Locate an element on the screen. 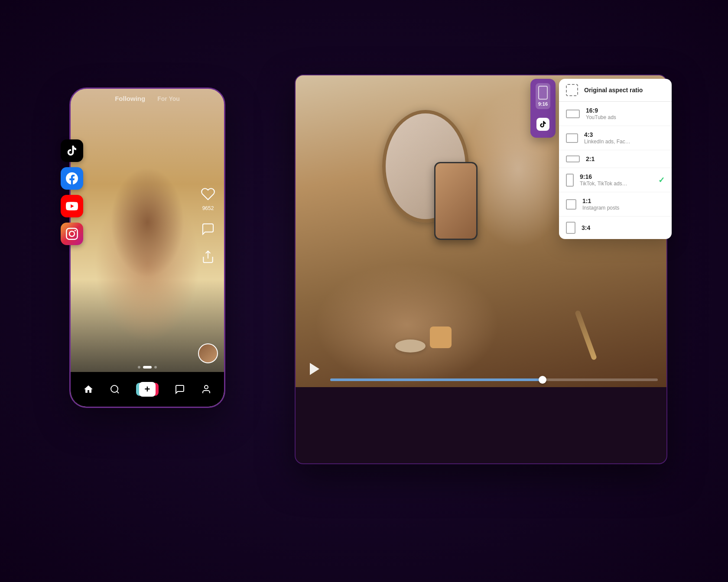 This screenshot has width=728, height=582. nav-search is located at coordinates (115, 389).